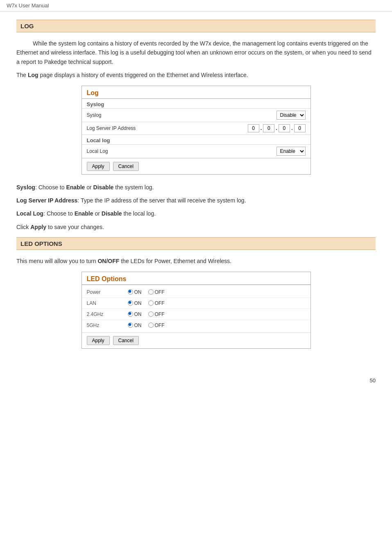 This screenshot has height=536, width=392. Describe the element at coordinates (196, 6) in the screenshot. I see `page-header: W7x User Manual` at that location.